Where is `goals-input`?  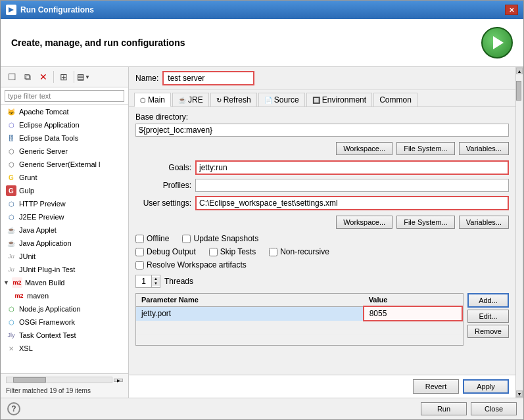 goals-input is located at coordinates (352, 168).